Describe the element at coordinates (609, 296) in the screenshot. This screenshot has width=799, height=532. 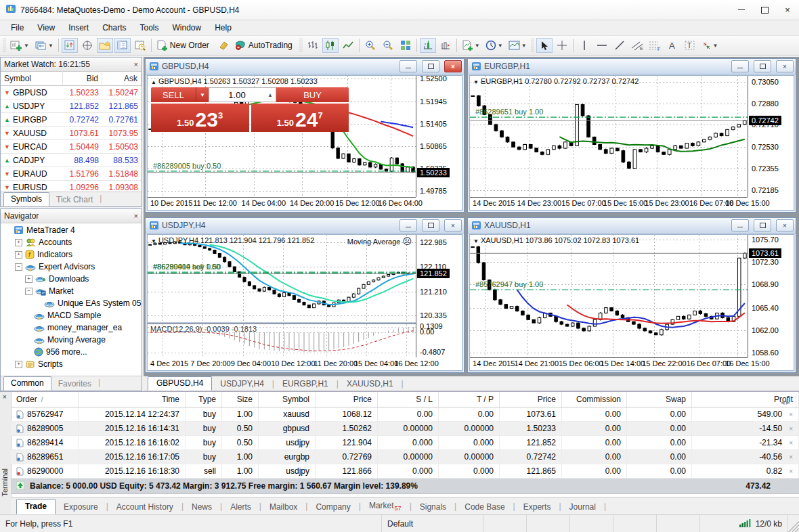
I see `chart-plot-area: #85762947 buy 1.00▼XAUUSD,H1 1073.86 107…` at that location.